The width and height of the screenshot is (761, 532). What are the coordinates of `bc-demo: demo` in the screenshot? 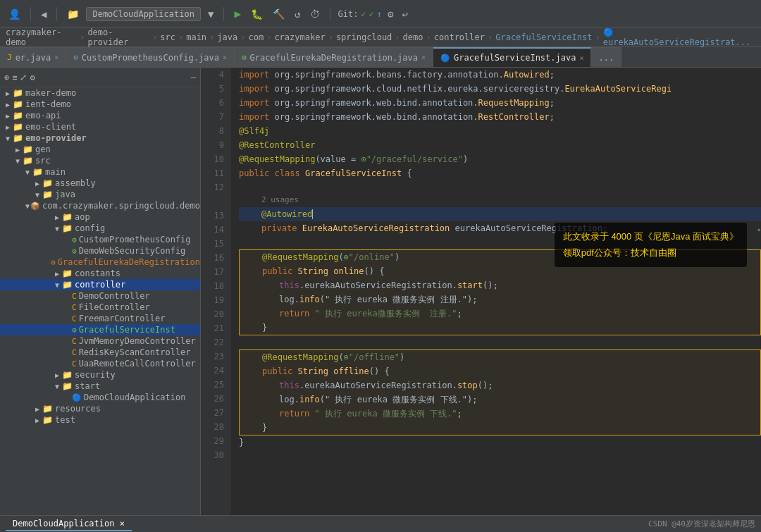 It's located at (413, 37).